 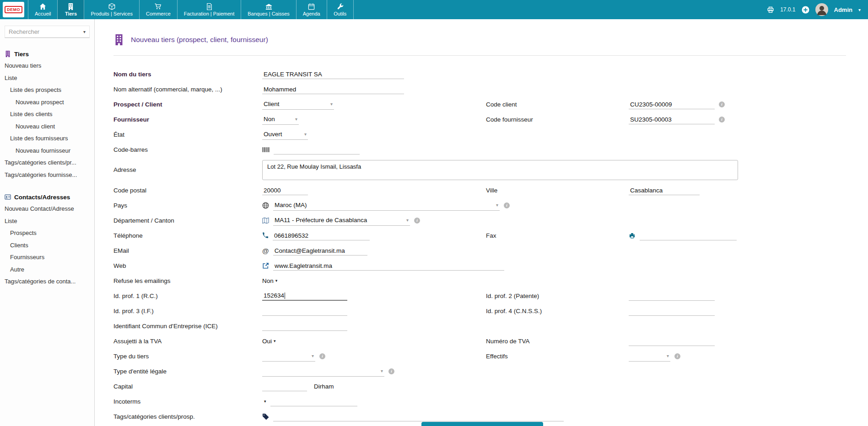 What do you see at coordinates (265, 417) in the screenshot?
I see `tag-icon` at bounding box center [265, 417].